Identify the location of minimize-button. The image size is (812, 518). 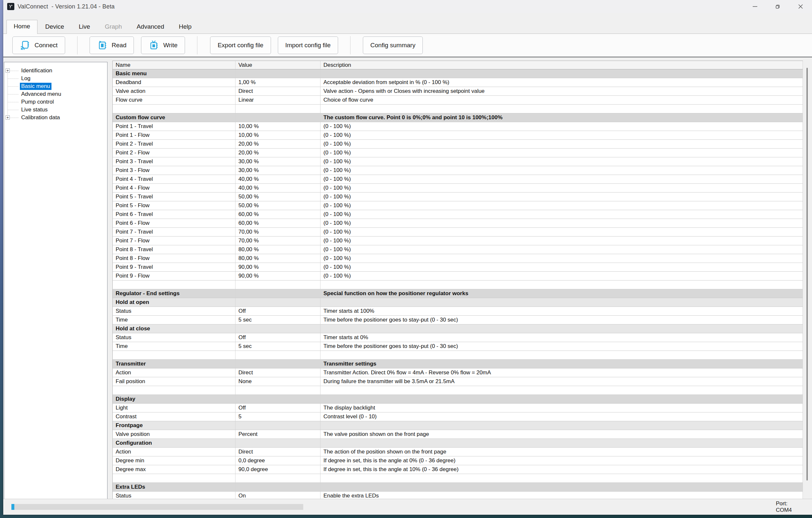
(755, 7).